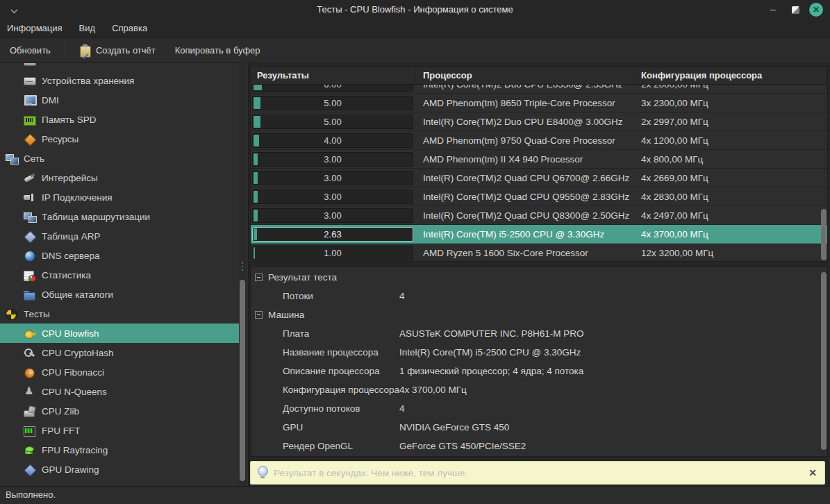  I want to click on routing-icon, so click(29, 217).